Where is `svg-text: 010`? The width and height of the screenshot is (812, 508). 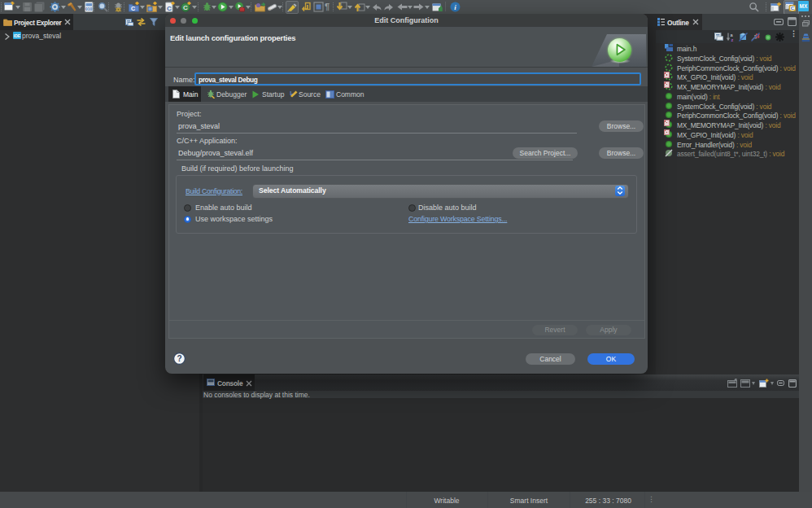
svg-text: 010 is located at coordinates (89, 9).